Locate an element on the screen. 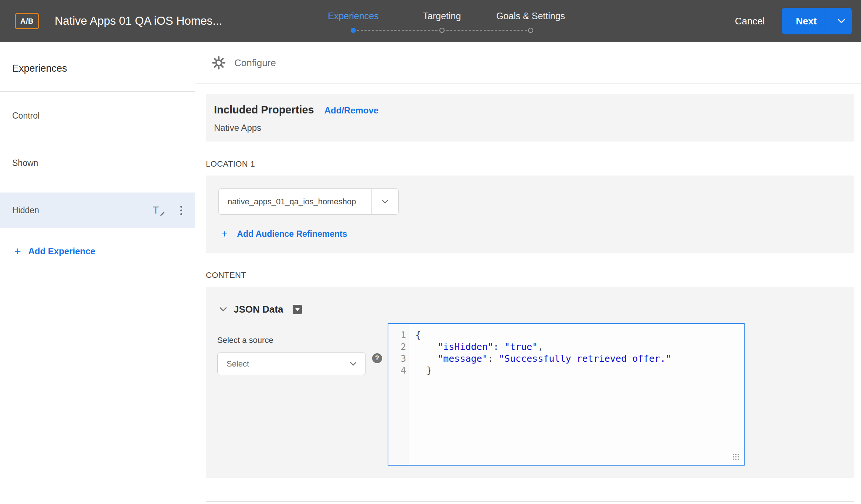  code-line: "message": "Successfully retrieved offer… is located at coordinates (579, 359).